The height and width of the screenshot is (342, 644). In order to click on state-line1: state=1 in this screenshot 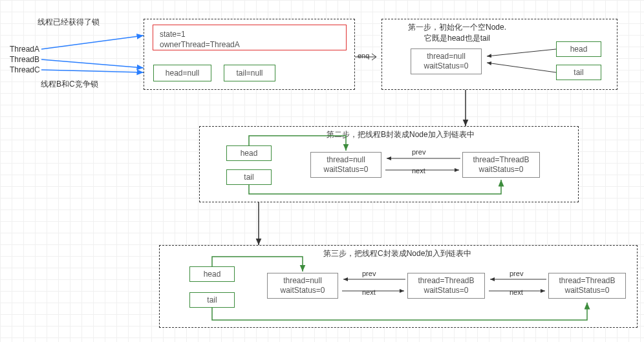, I will do `click(250, 34)`.